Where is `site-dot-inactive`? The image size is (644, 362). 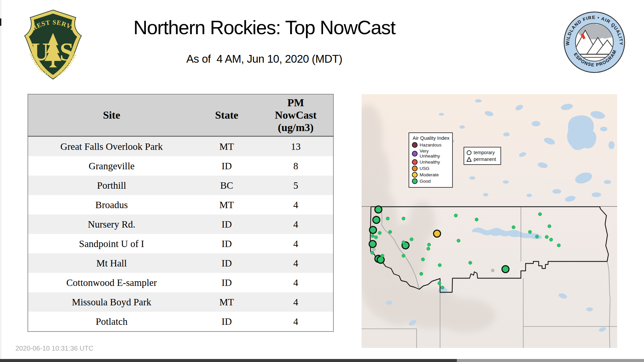
site-dot-inactive is located at coordinates (493, 271).